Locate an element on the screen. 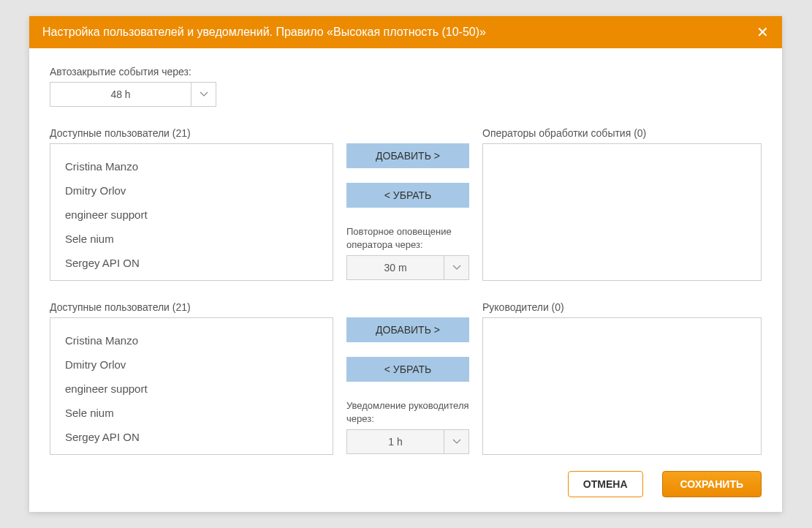 This screenshot has width=812, height=528. autoclose-select: 48 h is located at coordinates (133, 94).